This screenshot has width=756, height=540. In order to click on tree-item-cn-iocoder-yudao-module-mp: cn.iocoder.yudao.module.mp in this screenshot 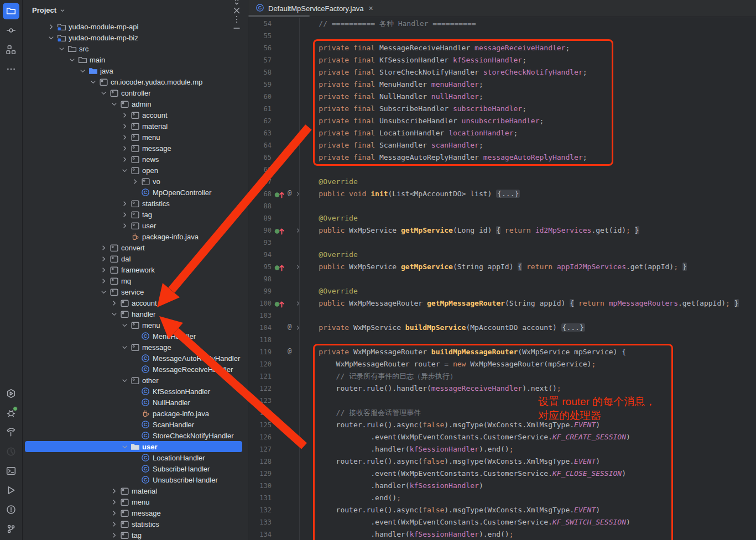, I will do `click(134, 82)`.